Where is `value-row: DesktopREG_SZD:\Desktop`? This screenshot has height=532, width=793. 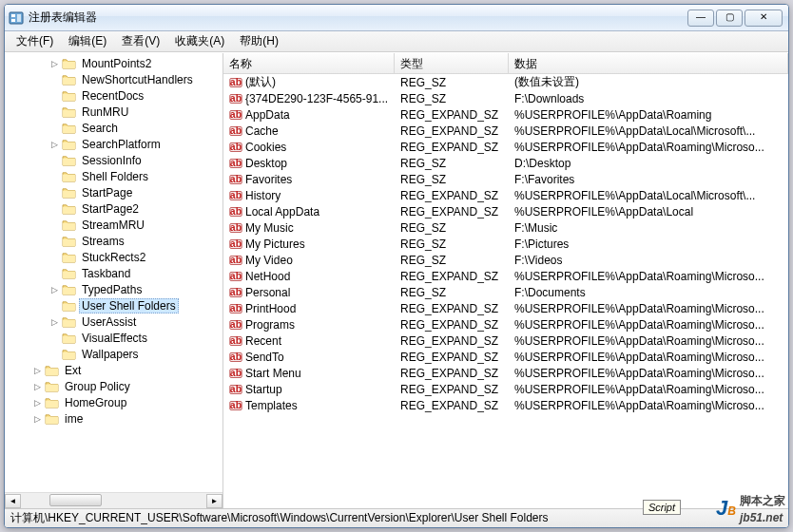
value-row: DesktopREG_SZD:\Desktop is located at coordinates (506, 163).